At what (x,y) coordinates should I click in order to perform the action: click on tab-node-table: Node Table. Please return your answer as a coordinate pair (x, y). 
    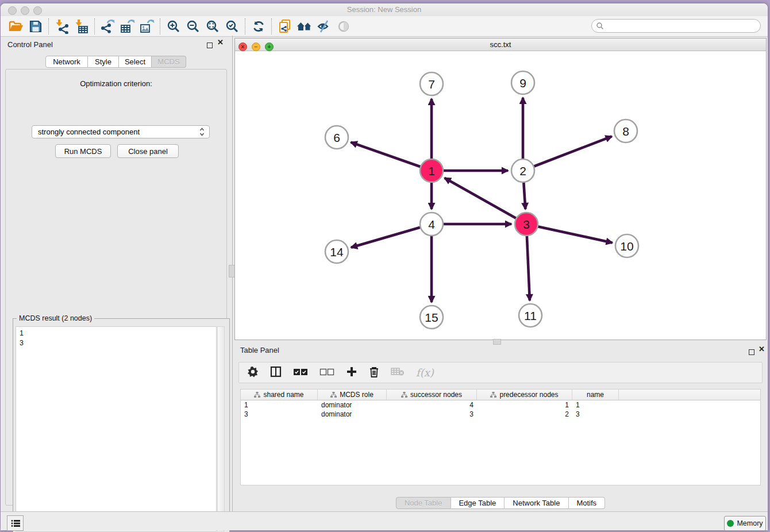
    Looking at the image, I should click on (424, 503).